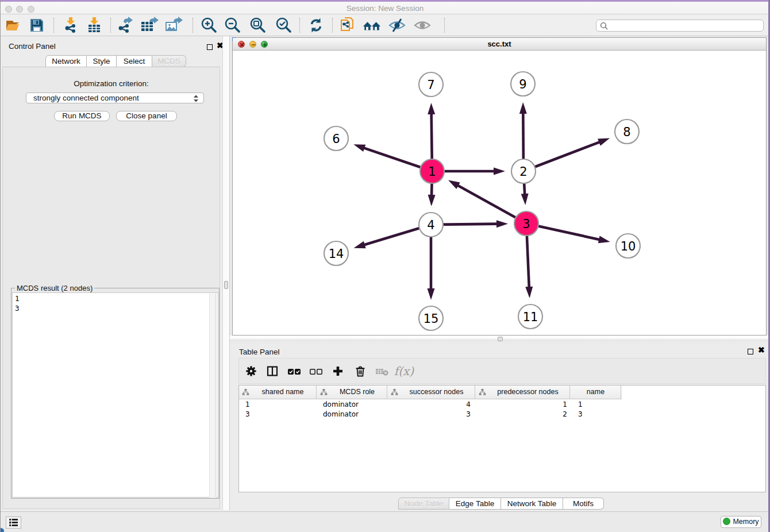 The width and height of the screenshot is (770, 532). What do you see at coordinates (523, 84) in the screenshot?
I see `node-9: 9` at bounding box center [523, 84].